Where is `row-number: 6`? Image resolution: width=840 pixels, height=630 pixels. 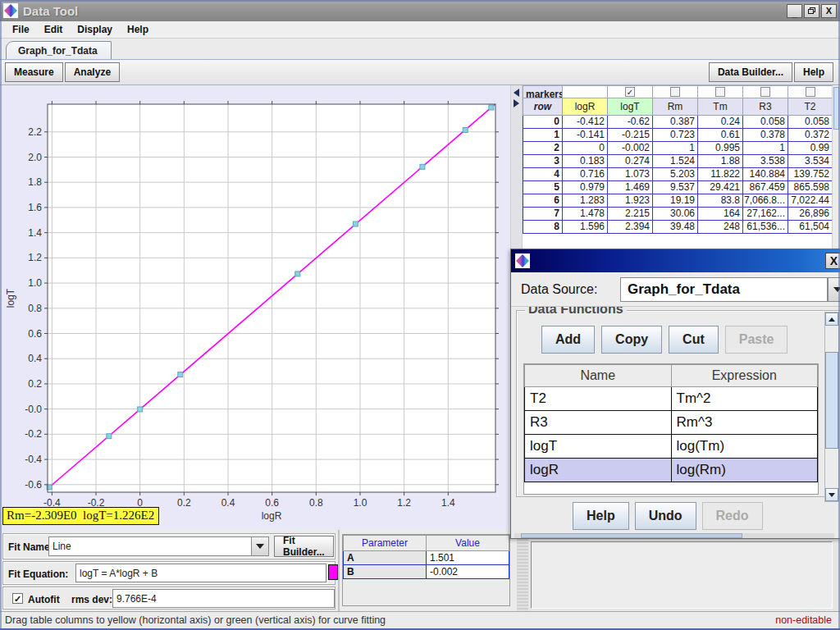
row-number: 6 is located at coordinates (543, 201).